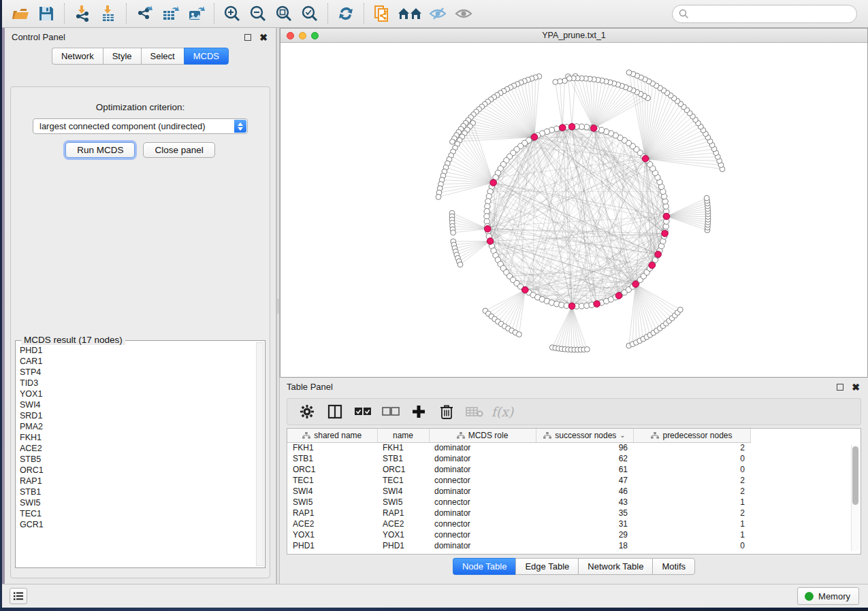 Image resolution: width=868 pixels, height=611 pixels. Describe the element at coordinates (137, 416) in the screenshot. I see `mcds-result-item: SRD1` at that location.